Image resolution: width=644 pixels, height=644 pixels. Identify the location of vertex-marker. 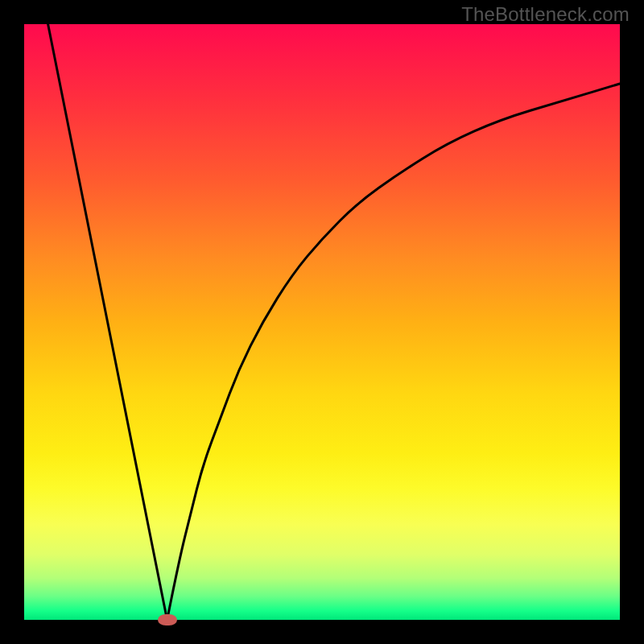
(167, 620).